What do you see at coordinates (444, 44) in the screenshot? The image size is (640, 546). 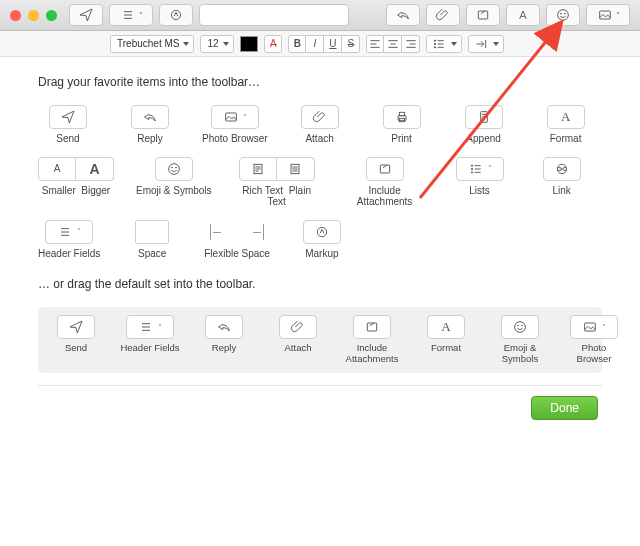 I see `list-style-select` at bounding box center [444, 44].